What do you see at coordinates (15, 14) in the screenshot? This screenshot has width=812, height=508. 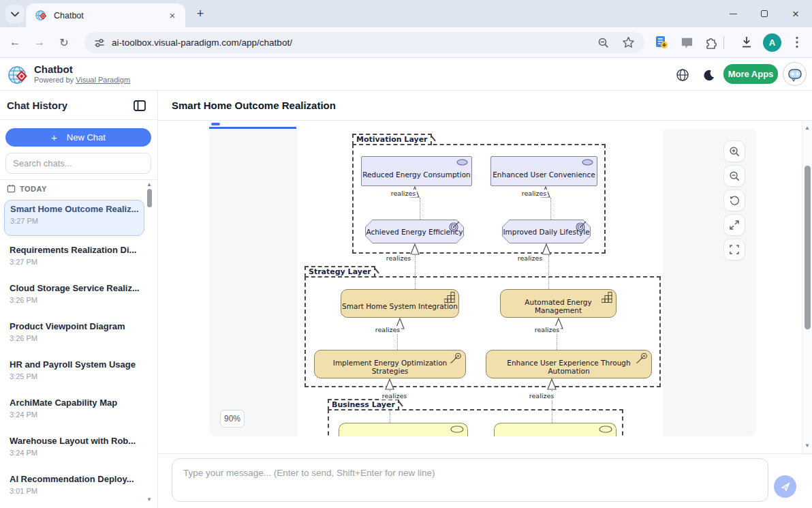 I see `tab-search-button` at bounding box center [15, 14].